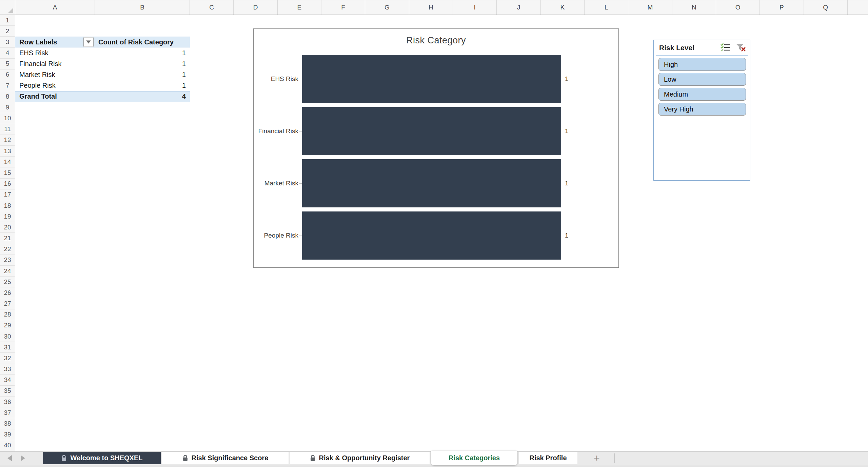  What do you see at coordinates (102, 69) in the screenshot?
I see `pivot-data-rows: EHS Risk 1 Financial Risk 1 Market Risk …` at bounding box center [102, 69].